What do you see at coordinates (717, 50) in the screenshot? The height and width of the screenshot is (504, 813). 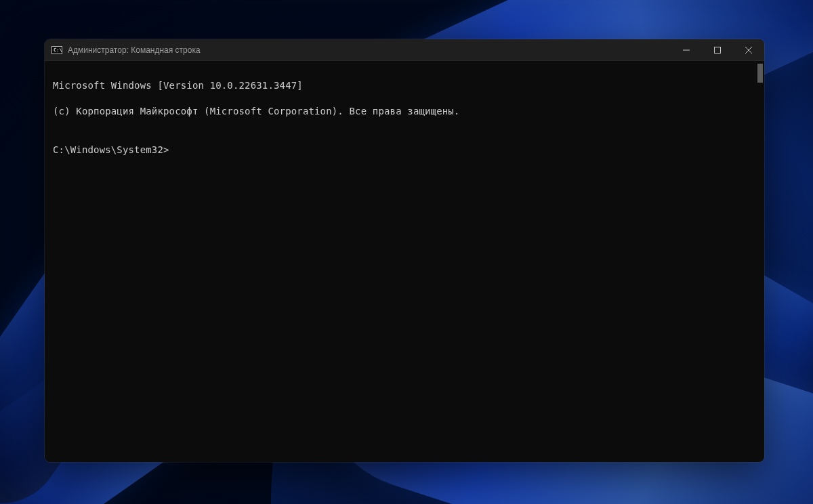 I see `window-controls` at bounding box center [717, 50].